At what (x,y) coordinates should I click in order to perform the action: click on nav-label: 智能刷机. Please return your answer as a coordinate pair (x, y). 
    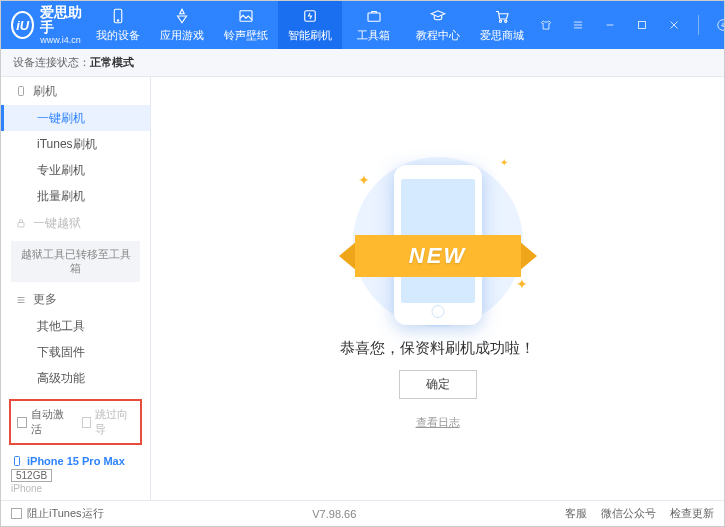
    Looking at the image, I should click on (310, 36).